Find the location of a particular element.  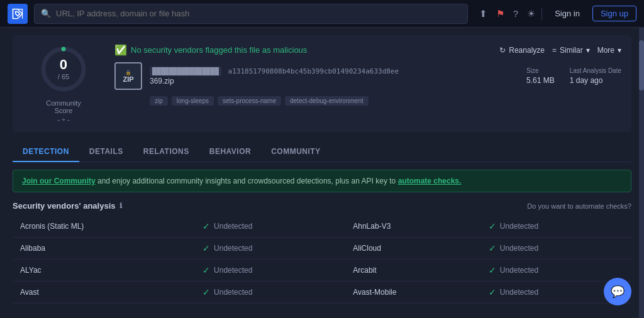

logo-icon is located at coordinates (18, 14).